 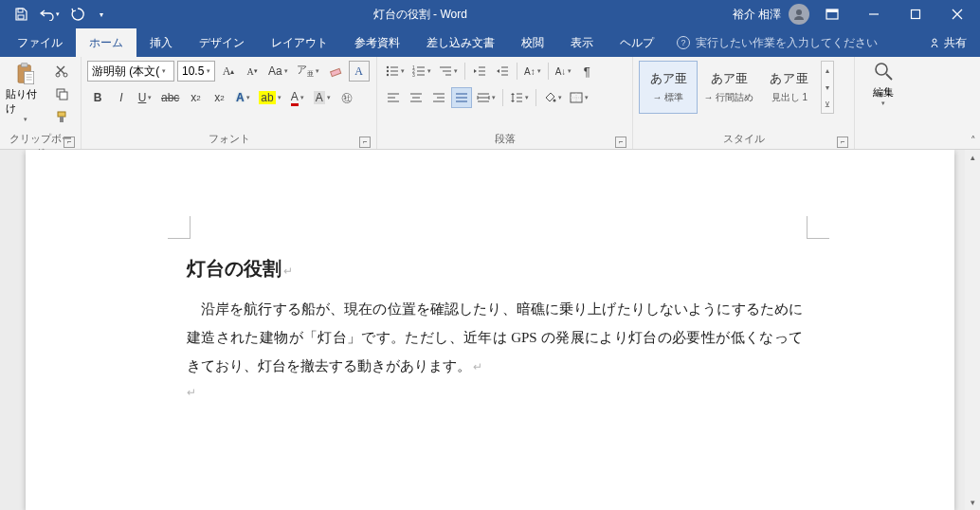 What do you see at coordinates (131, 71) in the screenshot?
I see `font-name-combo: 游明朝 (本文(▾` at bounding box center [131, 71].